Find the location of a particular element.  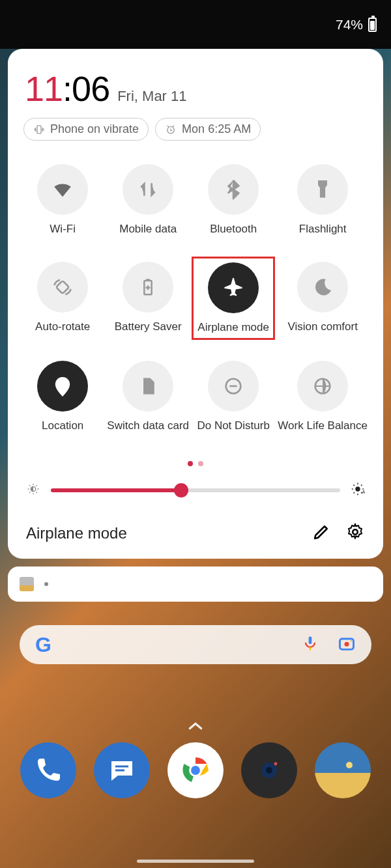

camera-app-icon is located at coordinates (269, 770).